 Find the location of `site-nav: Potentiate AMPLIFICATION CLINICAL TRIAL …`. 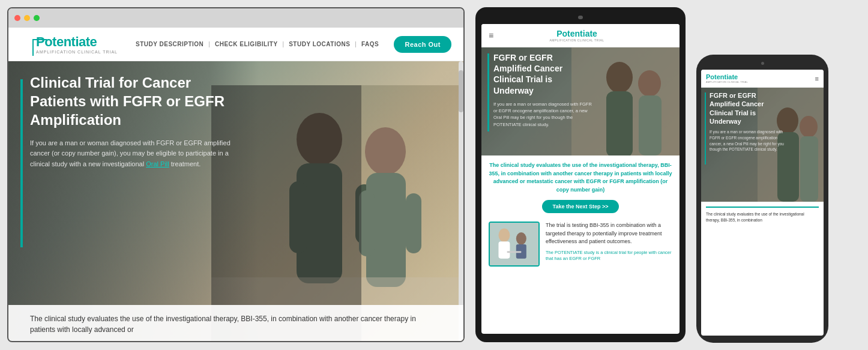

site-nav: Potentiate AMPLIFICATION CLINICAL TRIAL … is located at coordinates (236, 44).